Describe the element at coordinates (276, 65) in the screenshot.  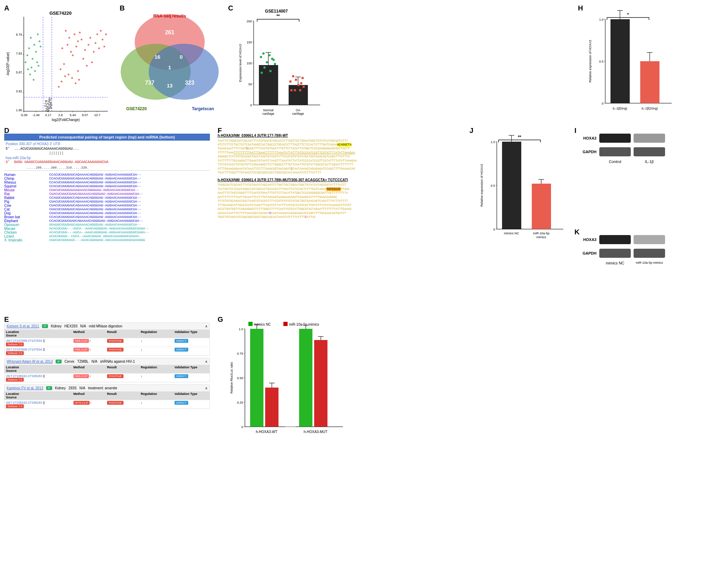
I see `panel-c-svg: GSE114007 **` at that location.